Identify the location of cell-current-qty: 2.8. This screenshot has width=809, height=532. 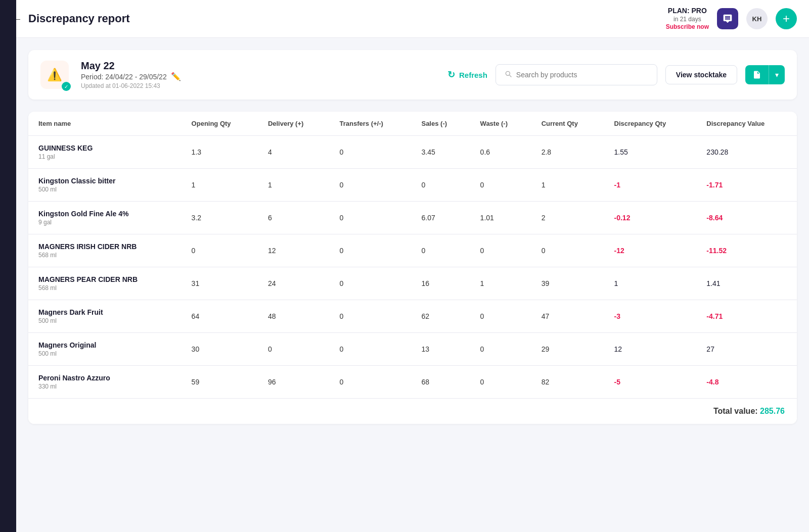
(568, 153).